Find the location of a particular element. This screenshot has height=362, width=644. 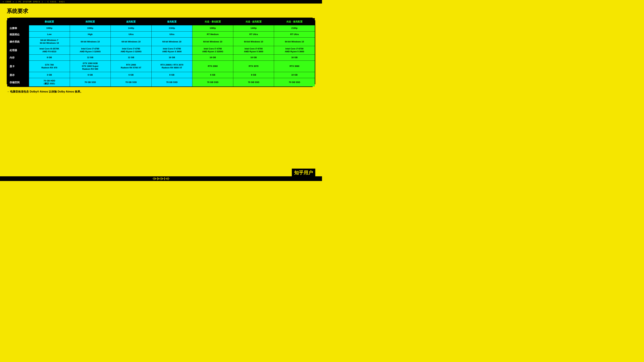

cell-4-1: 12 GB is located at coordinates (90, 57).